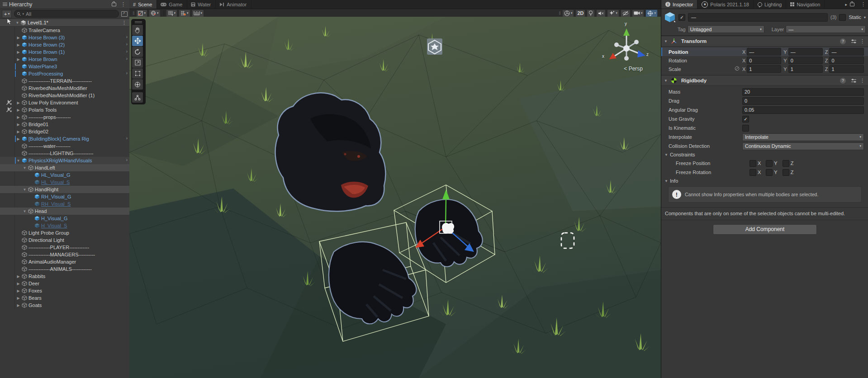 The image size is (868, 378). I want to click on create-object-button: +▾, so click(7, 14).